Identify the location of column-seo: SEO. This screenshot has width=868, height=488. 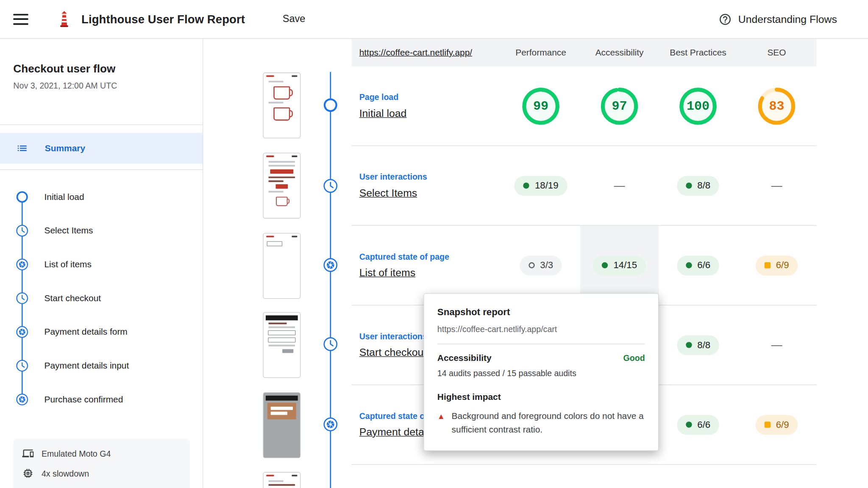
(776, 53).